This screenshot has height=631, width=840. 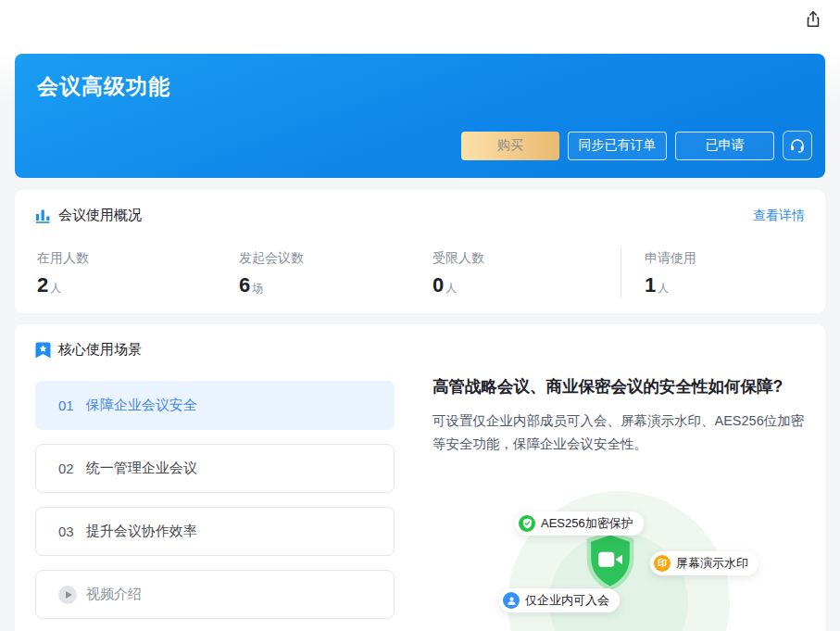 What do you see at coordinates (724, 146) in the screenshot?
I see `applied-button: 已申请` at bounding box center [724, 146].